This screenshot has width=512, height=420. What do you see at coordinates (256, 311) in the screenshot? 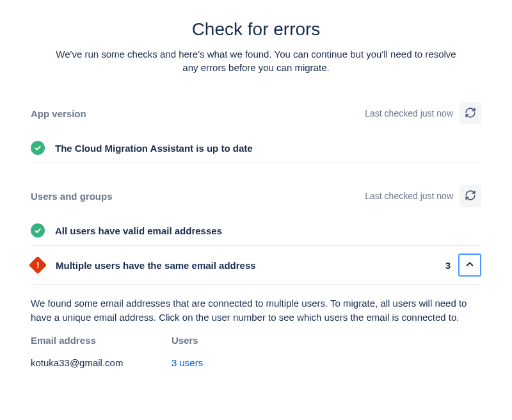
I see `duplicate-detail-text: We found some email addresses that are c…` at bounding box center [256, 311].